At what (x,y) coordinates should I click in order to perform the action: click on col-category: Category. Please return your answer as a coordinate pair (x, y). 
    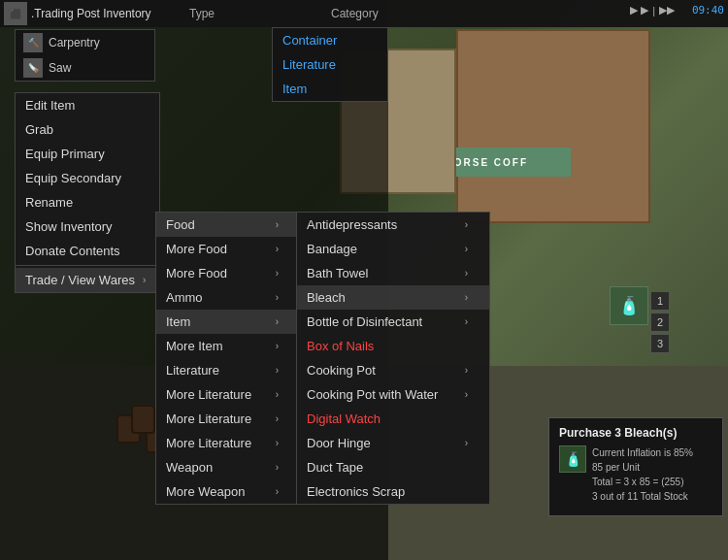
    Looking at the image, I should click on (355, 14).